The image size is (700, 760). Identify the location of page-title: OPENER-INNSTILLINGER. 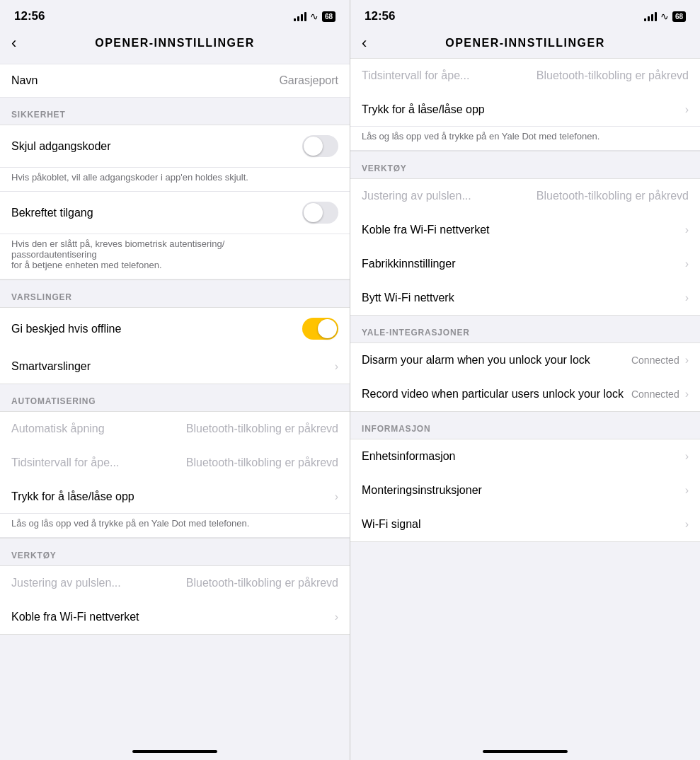
(525, 43).